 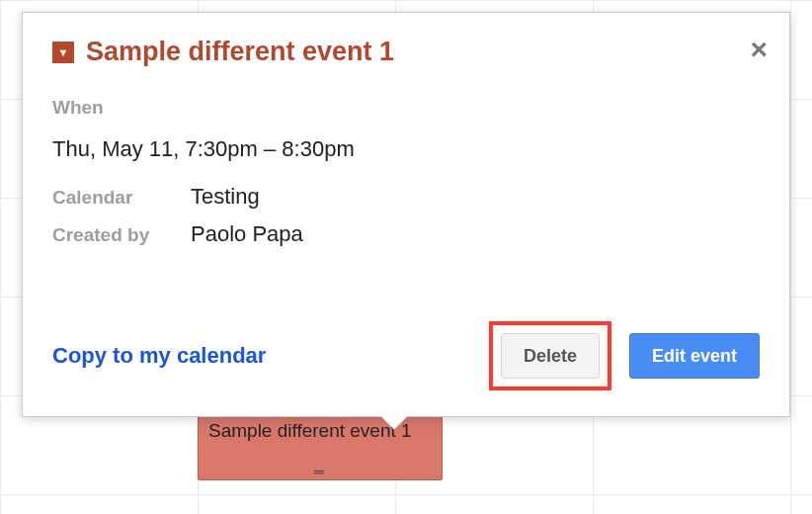 I want to click on popup-pointer-icon, so click(x=394, y=422).